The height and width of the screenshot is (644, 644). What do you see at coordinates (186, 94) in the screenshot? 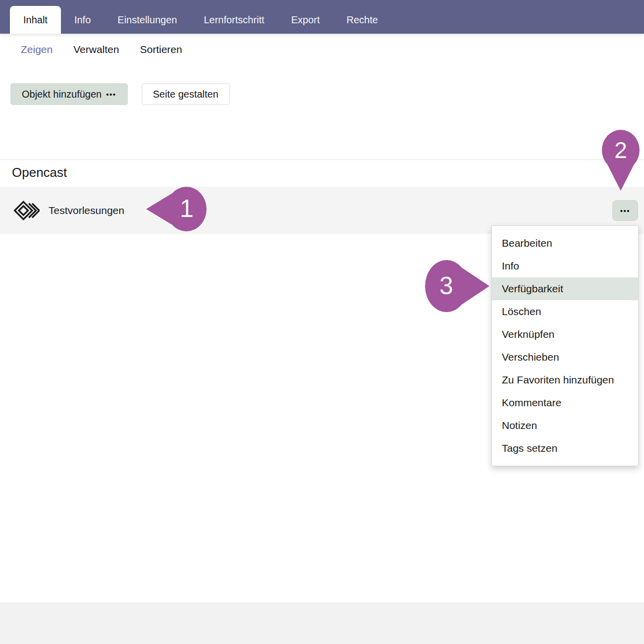
I see `design-page-button: Seite gestalten` at bounding box center [186, 94].